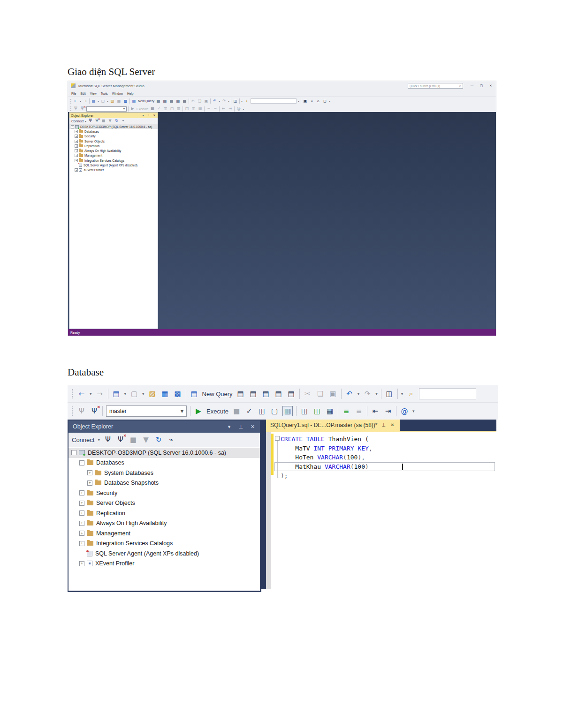  Describe the element at coordinates (119, 101) in the screenshot. I see `save-icon: ▦` at that location.